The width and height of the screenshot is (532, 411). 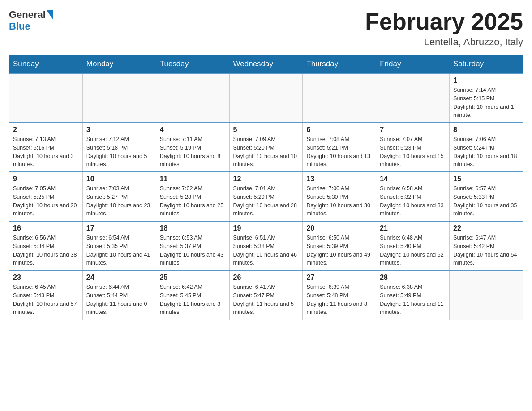 I want to click on weekday-header-tuesday: Tuesday, so click(x=193, y=64).